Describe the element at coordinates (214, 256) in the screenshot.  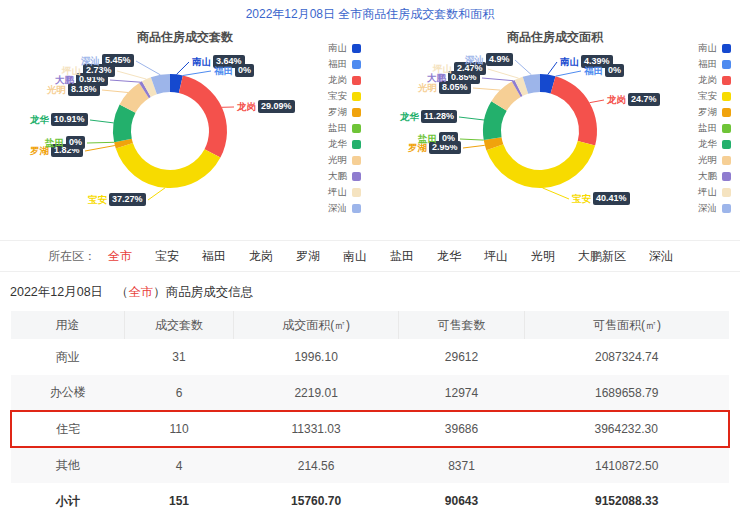
I see `filter-option-福田: 福田` at that location.